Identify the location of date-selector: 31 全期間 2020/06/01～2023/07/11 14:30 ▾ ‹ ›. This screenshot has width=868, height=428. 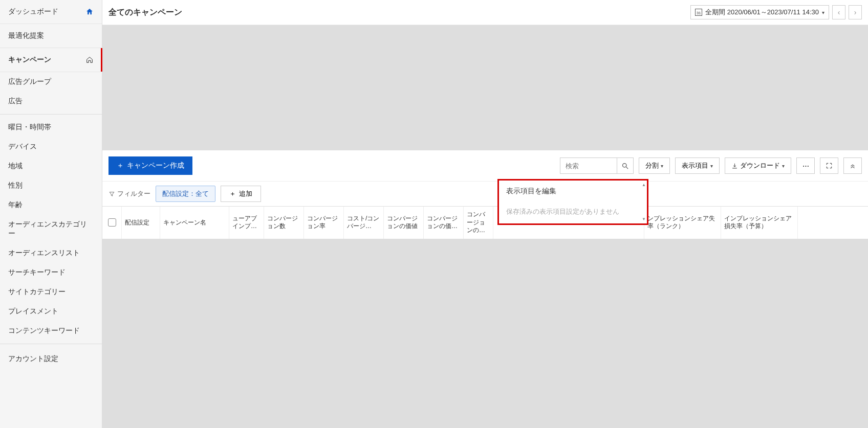
(776, 12).